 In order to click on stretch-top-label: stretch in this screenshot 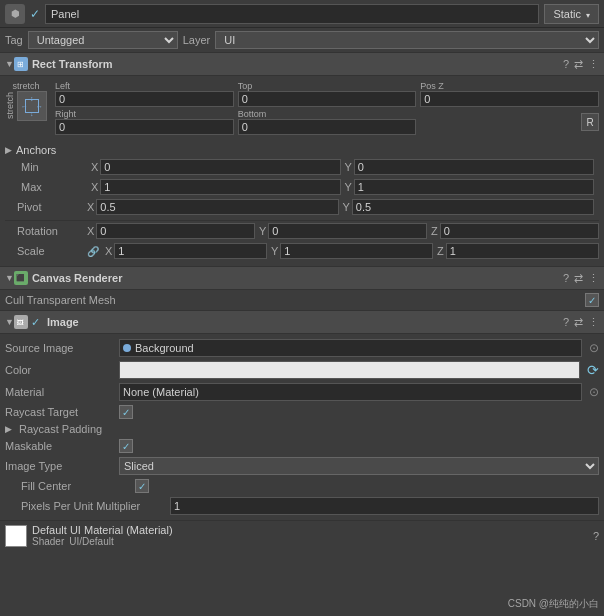, I will do `click(26, 86)`.